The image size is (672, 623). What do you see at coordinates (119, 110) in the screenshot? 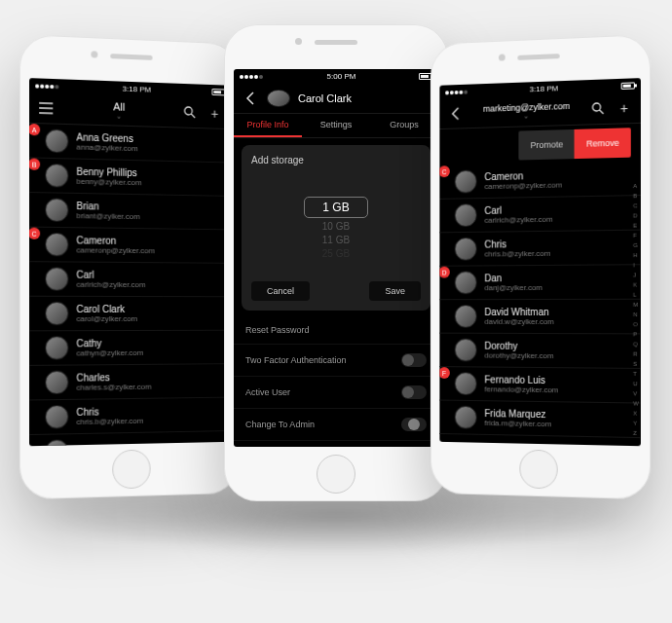
I see `nav-title: All ⌄` at bounding box center [119, 110].